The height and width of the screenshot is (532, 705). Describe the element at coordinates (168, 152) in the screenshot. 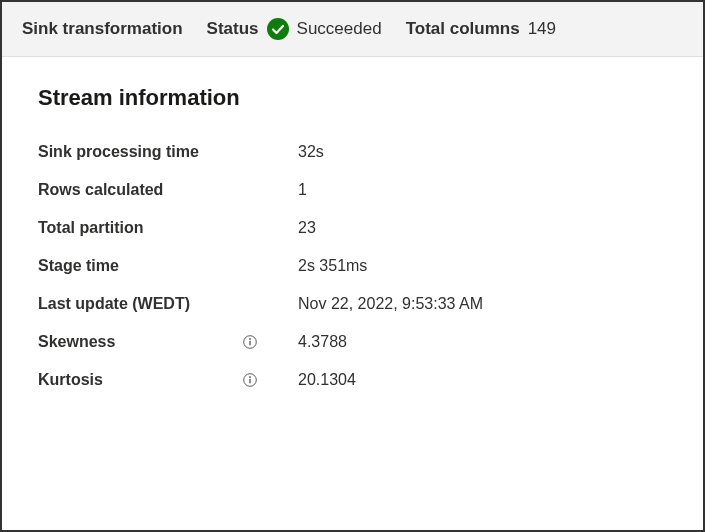

I see `info-label-column: Sink processing time` at that location.